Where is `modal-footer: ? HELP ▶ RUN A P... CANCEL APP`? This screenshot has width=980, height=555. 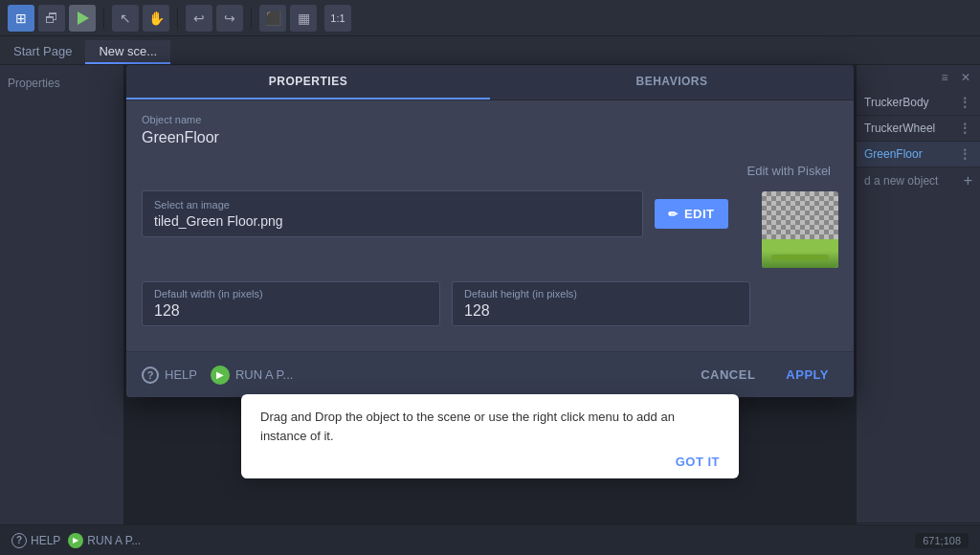
modal-footer: ? HELP ▶ RUN A P... CANCEL APP is located at coordinates (490, 374).